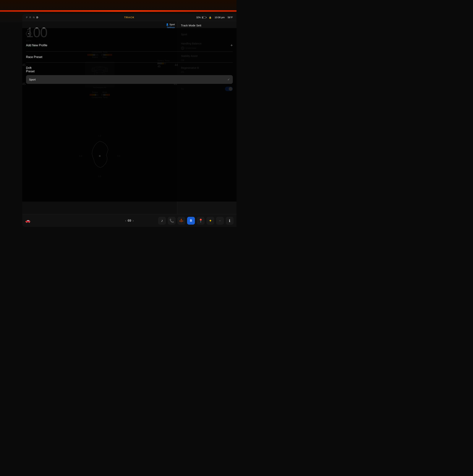 This screenshot has width=473, height=476. Describe the element at coordinates (203, 17) in the screenshot. I see `battery-fill` at that location.